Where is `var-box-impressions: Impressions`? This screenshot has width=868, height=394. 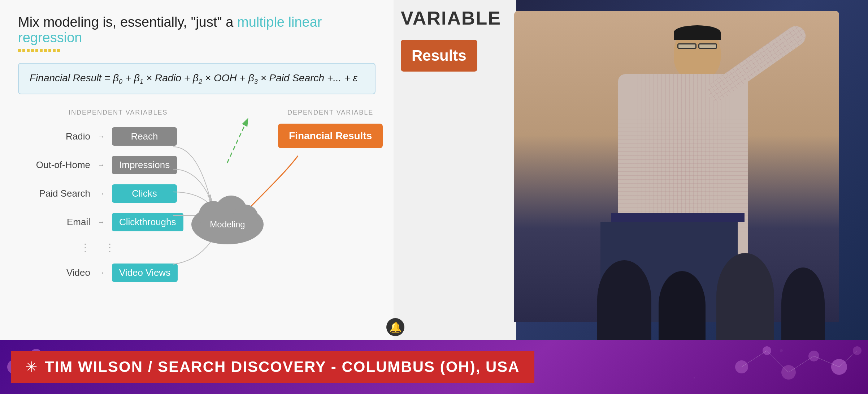 var-box-impressions: Impressions is located at coordinates (144, 165).